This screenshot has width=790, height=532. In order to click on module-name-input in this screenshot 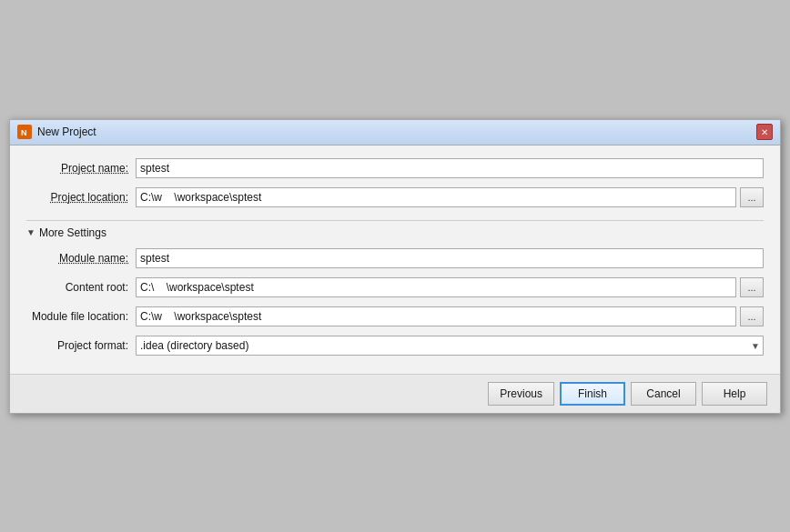, I will do `click(450, 258)`.